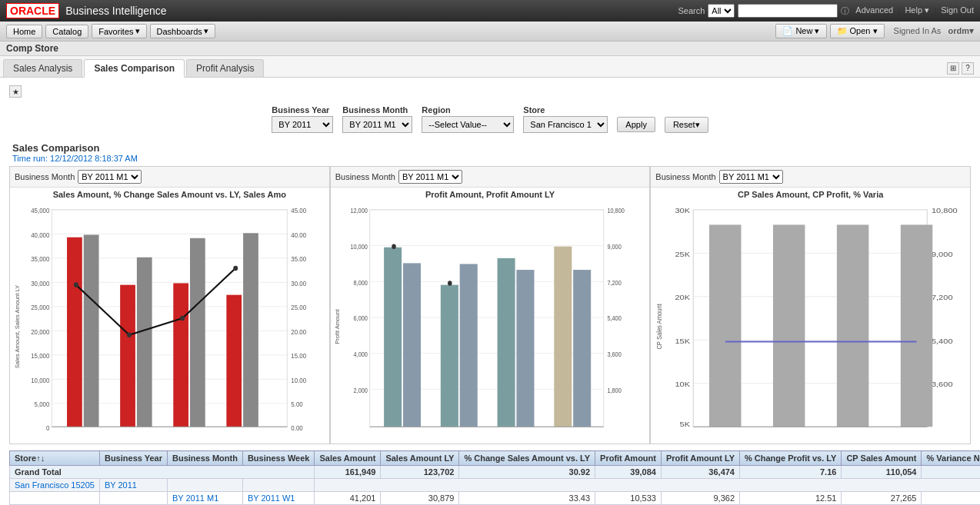 This screenshot has width=980, height=505. I want to click on separator1: |, so click(898, 11).